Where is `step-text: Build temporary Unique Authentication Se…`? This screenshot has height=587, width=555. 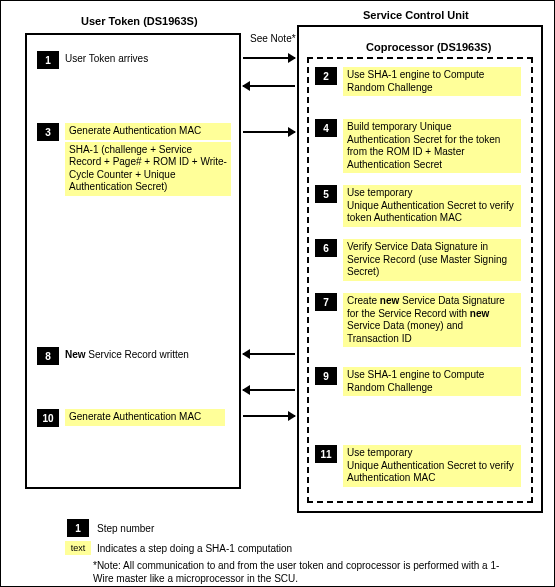 step-text: Build temporary Unique Authentication Se… is located at coordinates (432, 146).